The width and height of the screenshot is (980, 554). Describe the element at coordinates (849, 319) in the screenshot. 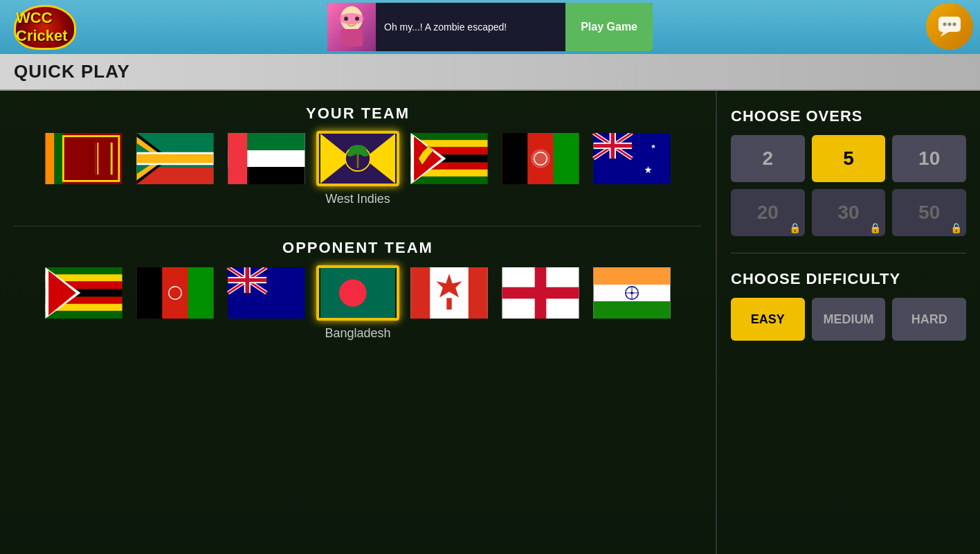

I see `difficulty-medium-button: MEDIUM` at that location.